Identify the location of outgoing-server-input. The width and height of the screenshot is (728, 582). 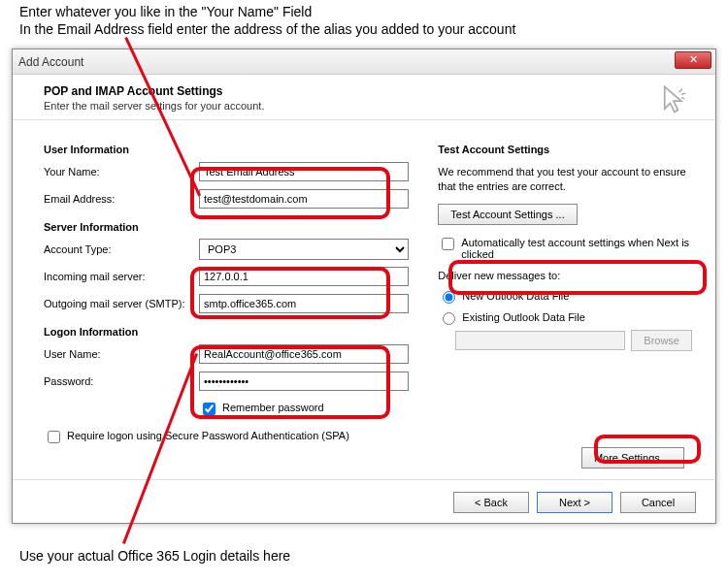
(304, 304).